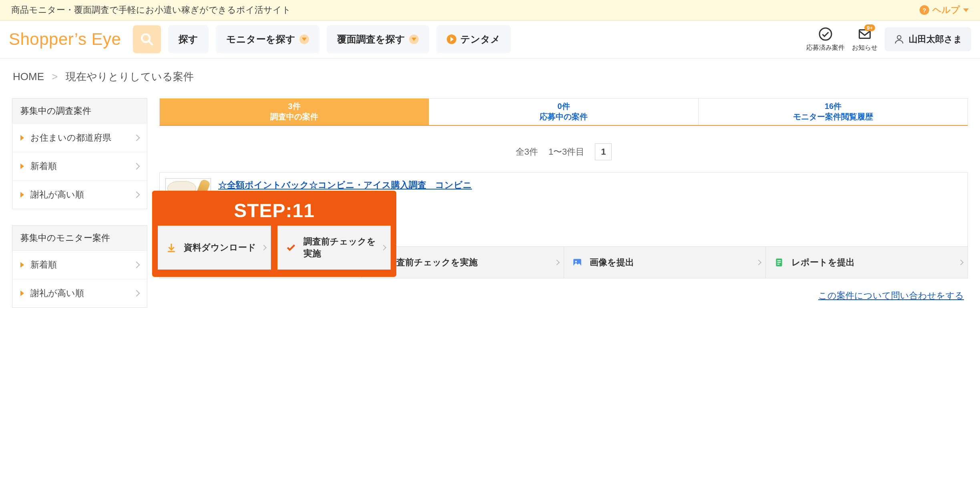 This screenshot has width=980, height=480. What do you see at coordinates (833, 106) in the screenshot?
I see `tab-count: 16件` at bounding box center [833, 106].